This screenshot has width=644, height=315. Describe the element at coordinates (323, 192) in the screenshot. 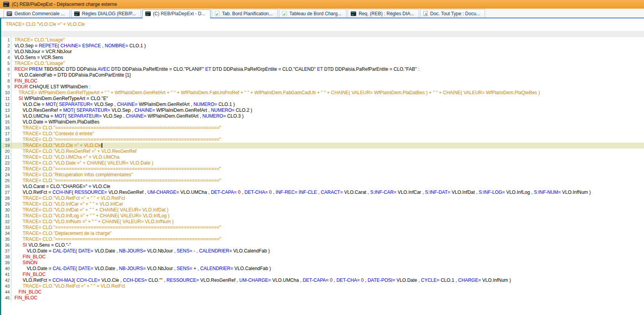

I see `code-line: 27VLO.RetFct = CCH-INF( RESSOURCE= VLO.R…` at that location.